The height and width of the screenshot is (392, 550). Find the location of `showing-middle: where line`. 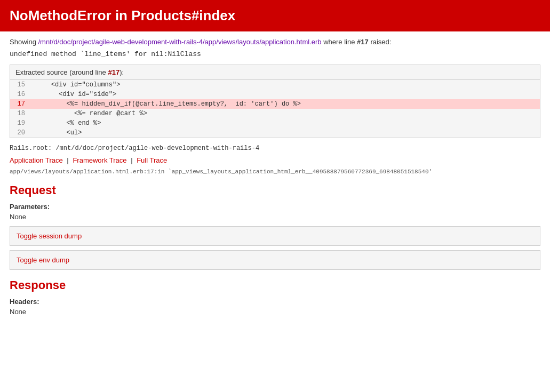

showing-middle: where line is located at coordinates (339, 42).